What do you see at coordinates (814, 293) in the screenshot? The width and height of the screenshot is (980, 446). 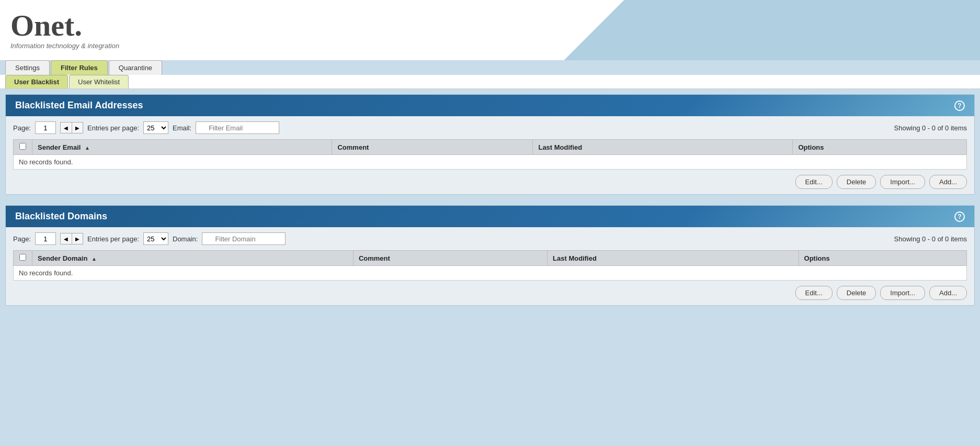 I see `edit-btn-2: Edit...` at bounding box center [814, 293].